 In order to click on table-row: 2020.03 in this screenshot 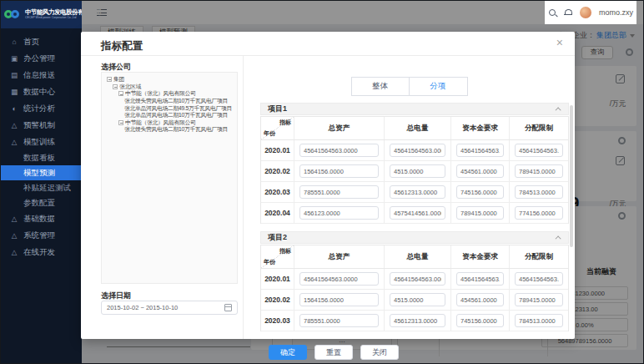, I will do `click(415, 321)`.